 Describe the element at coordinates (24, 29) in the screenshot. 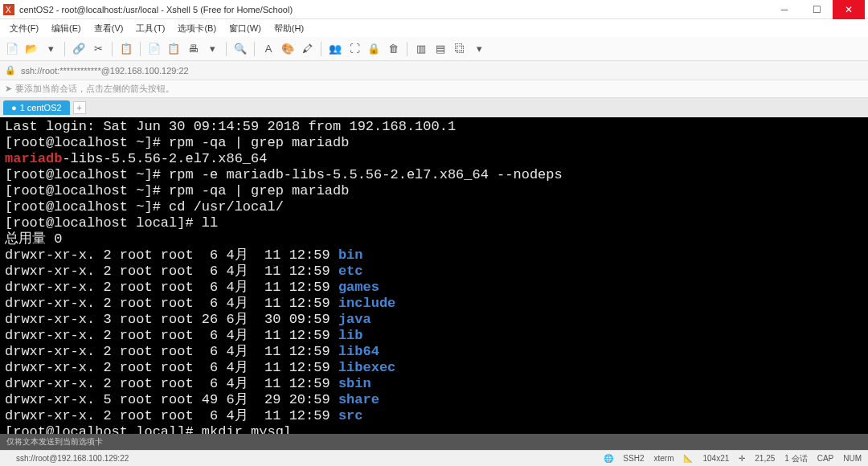

I see `menu-file: 文件(F)` at that location.